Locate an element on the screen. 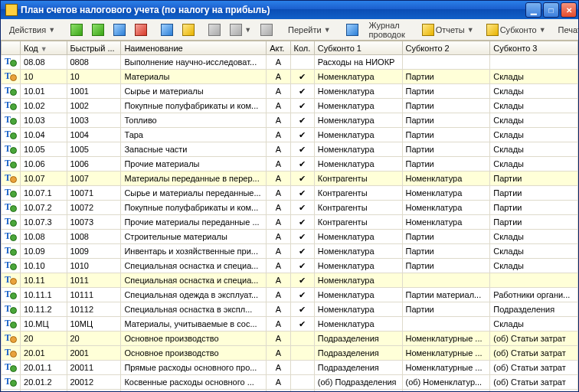 The width and height of the screenshot is (579, 392). filter-button is located at coordinates (214, 30).